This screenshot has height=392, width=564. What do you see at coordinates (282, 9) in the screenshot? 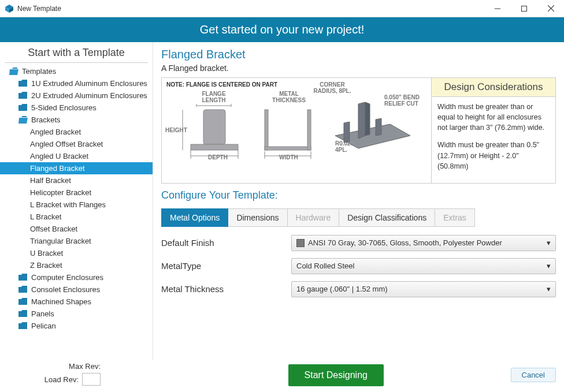
I see `titlebar: New Template` at bounding box center [282, 9].